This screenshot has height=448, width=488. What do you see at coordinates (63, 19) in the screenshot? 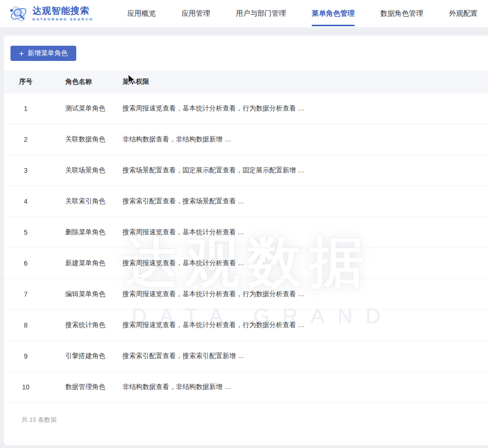
I see `brand-subtitle: DATAGRAND SEARCH` at bounding box center [63, 19].